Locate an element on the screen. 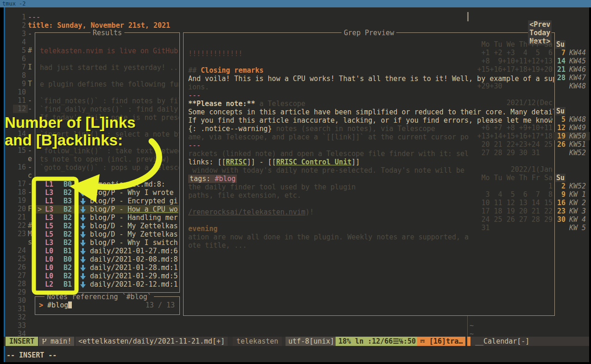  preview-line: ions. is located at coordinates (198, 87).